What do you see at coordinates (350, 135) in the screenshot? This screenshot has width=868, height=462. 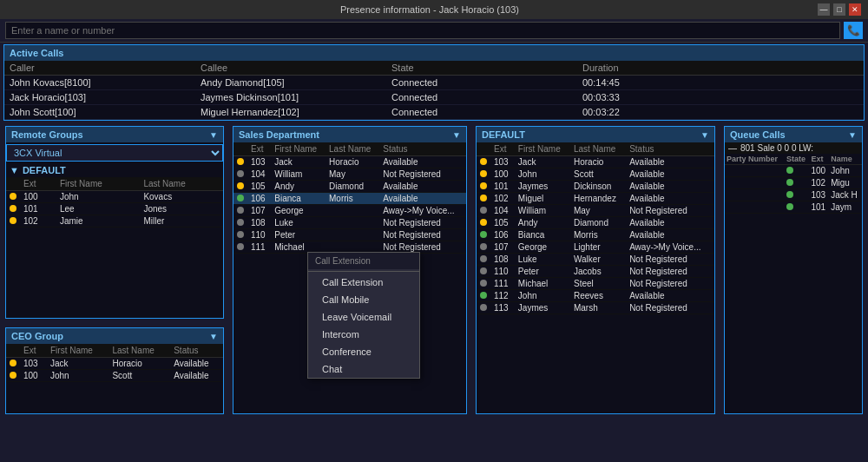 I see `sales-department-header: Sales Department ▼` at bounding box center [350, 135].